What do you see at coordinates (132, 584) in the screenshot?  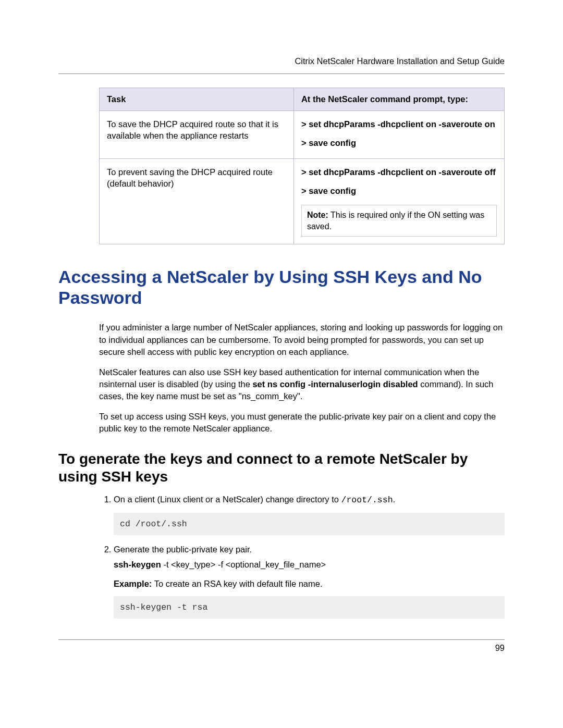 I see `example-label: Example:` at bounding box center [132, 584].